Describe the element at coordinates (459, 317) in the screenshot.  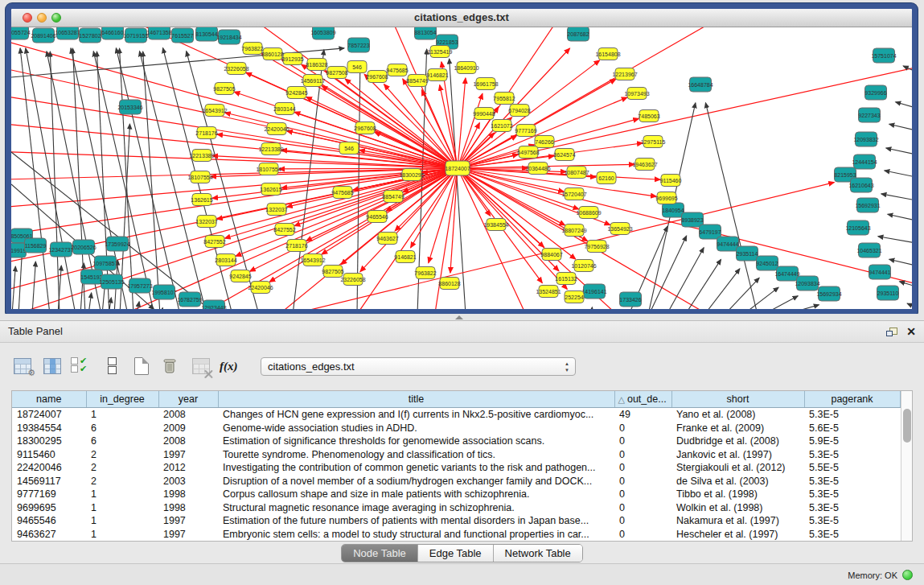
I see `split-handle-icon` at that location.